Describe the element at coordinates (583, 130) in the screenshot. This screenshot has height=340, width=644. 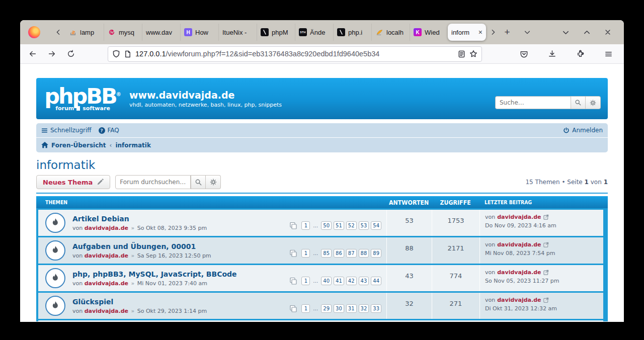
I see `login-link: Anmelden` at that location.